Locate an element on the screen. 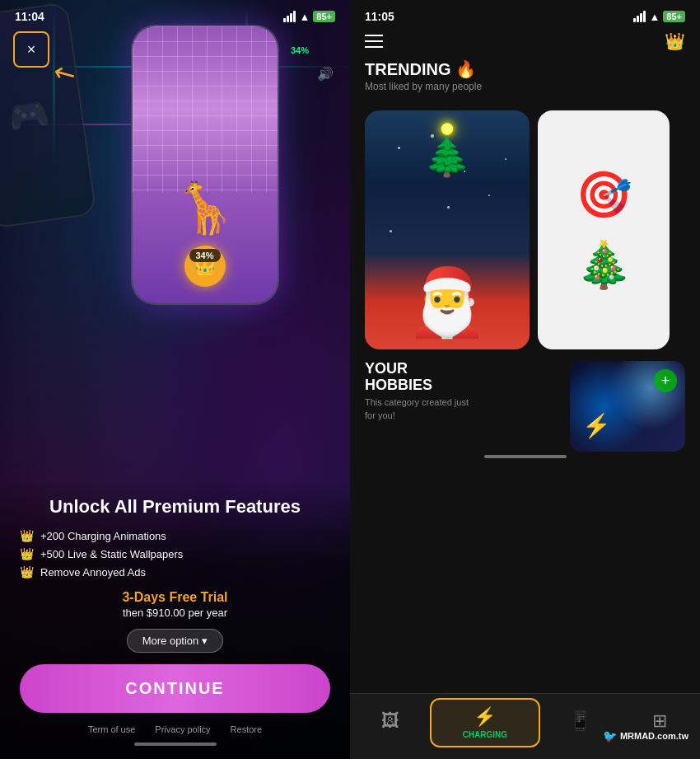 The image size is (700, 759). mrmad-text: MRMAD.com.tw is located at coordinates (654, 736).